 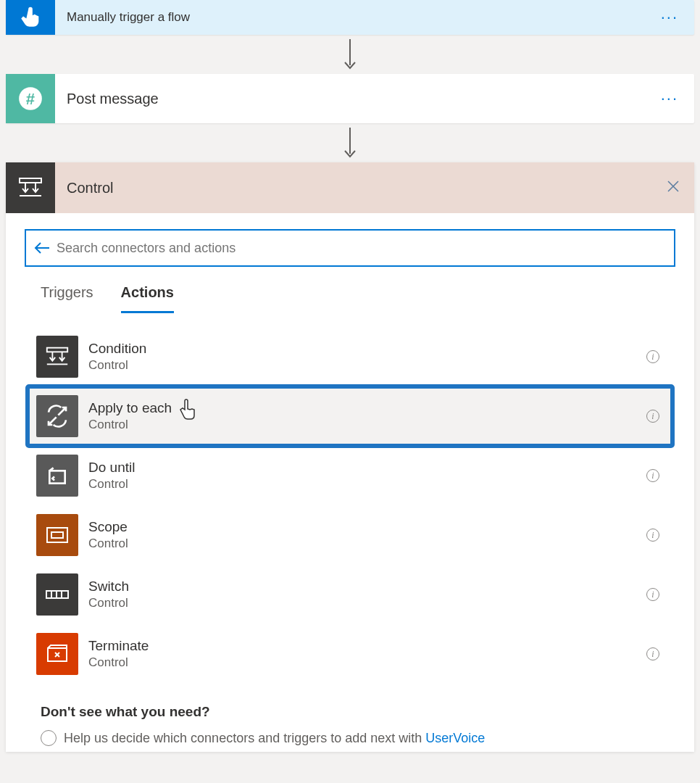 I want to click on apply-each-icon, so click(x=57, y=416).